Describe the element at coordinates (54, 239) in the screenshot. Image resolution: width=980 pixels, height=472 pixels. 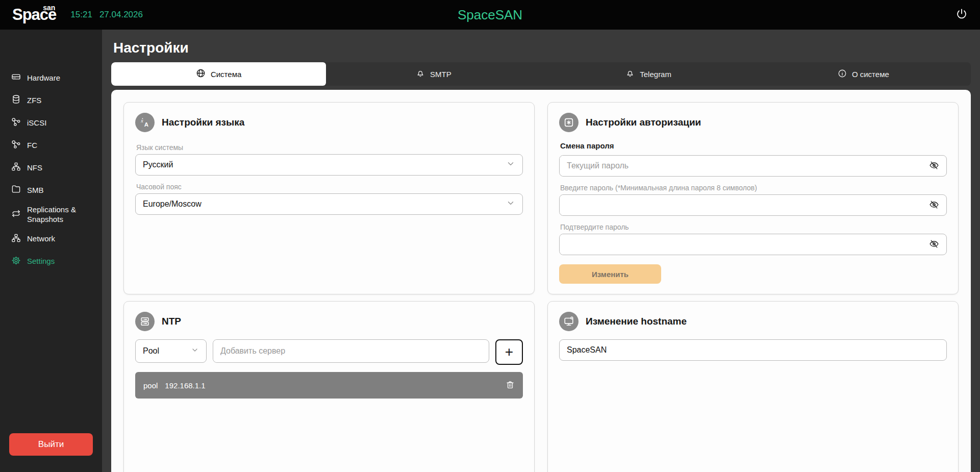
I see `sidebar-item-network: Network` at that location.